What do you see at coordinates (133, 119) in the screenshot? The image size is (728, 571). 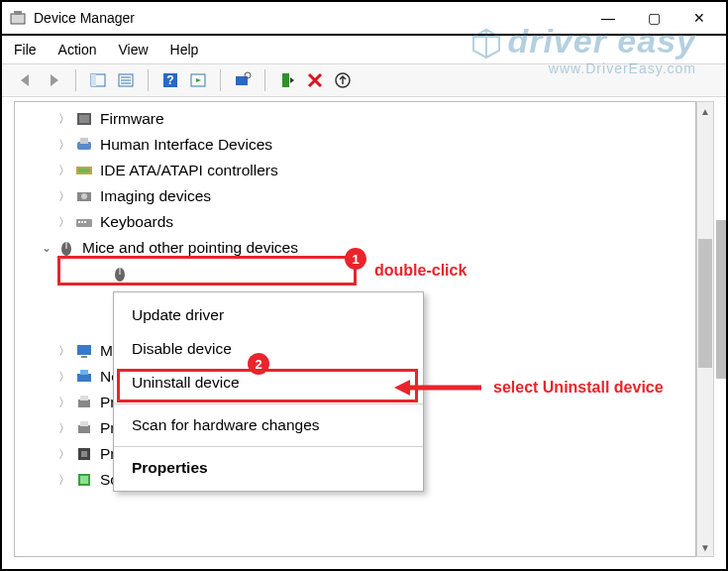 I see `tree-label: Firmware` at bounding box center [133, 119].